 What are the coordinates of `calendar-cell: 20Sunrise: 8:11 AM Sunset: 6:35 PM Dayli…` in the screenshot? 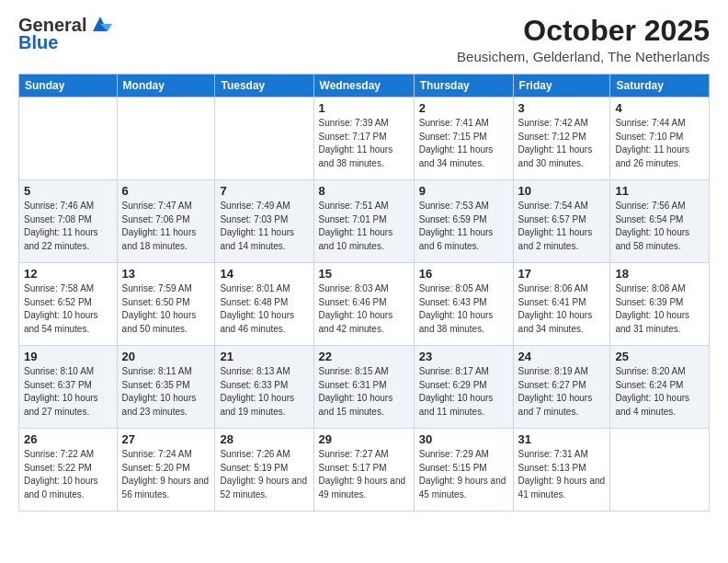 It's located at (165, 387).